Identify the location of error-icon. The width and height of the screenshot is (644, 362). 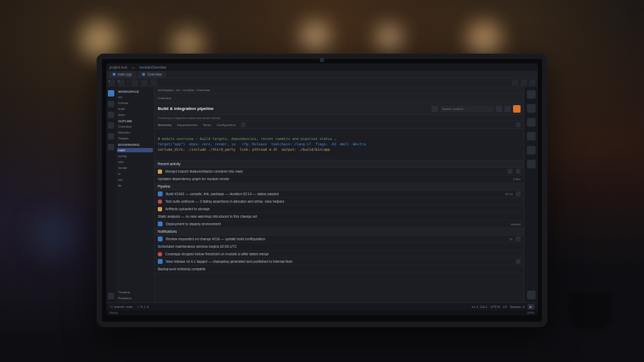
(160, 202).